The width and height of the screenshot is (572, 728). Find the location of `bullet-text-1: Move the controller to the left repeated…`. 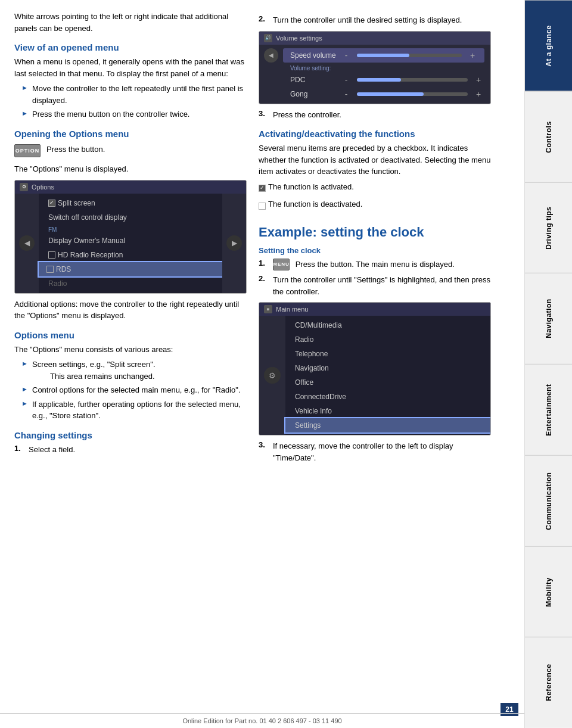

bullet-text-1: Move the controller to the left repeated… is located at coordinates (139, 94).